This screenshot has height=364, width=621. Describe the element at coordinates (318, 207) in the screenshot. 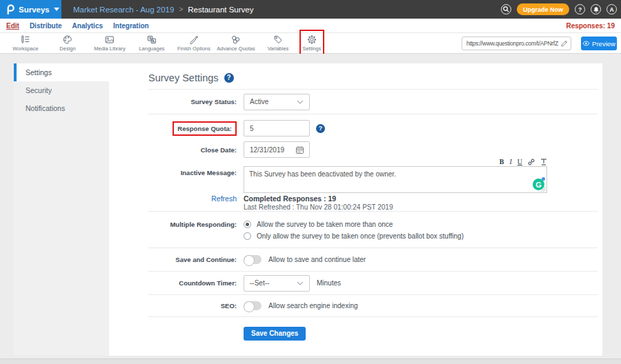

I see `last-refreshed: Last Refreshed : Thu Nov 28 01:00:24 PST…` at that location.